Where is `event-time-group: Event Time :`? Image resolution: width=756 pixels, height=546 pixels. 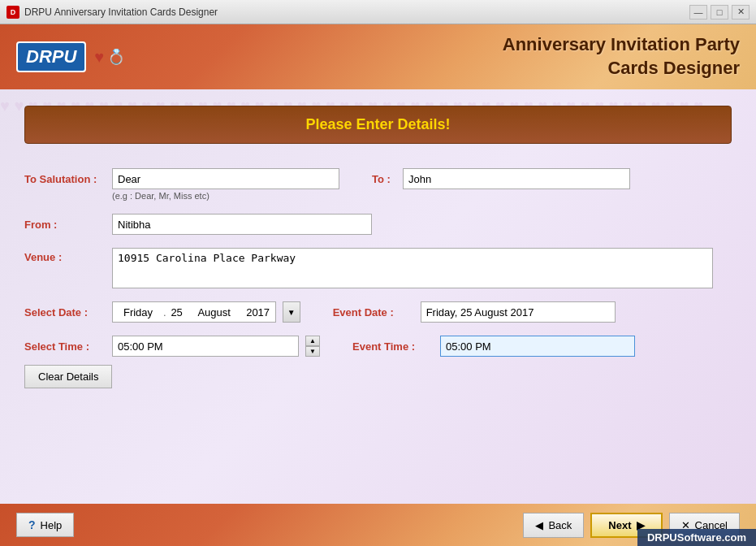 event-time-group: Event Time : is located at coordinates (494, 346).